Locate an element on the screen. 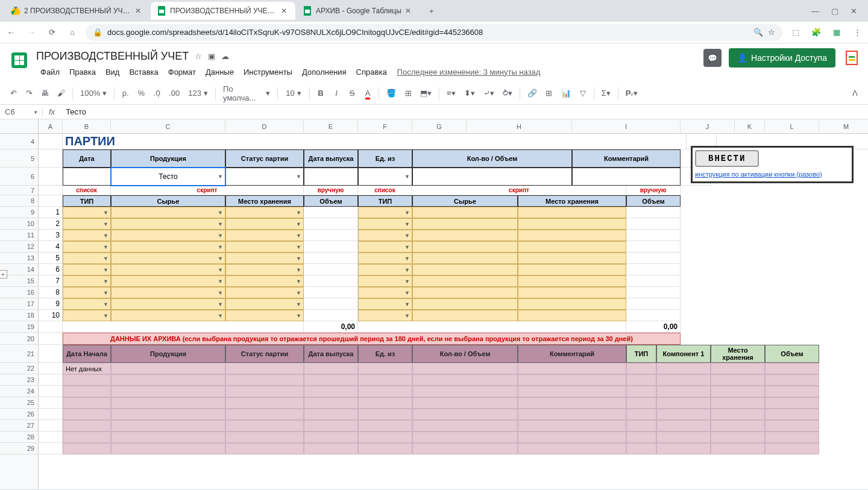  rotate-button: ⥁▾ is located at coordinates (508, 93).